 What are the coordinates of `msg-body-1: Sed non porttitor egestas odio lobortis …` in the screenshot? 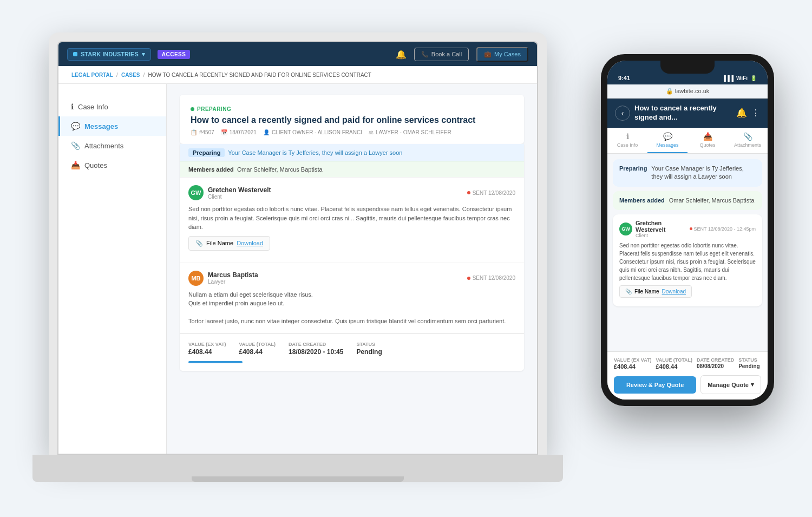 It's located at (352, 218).